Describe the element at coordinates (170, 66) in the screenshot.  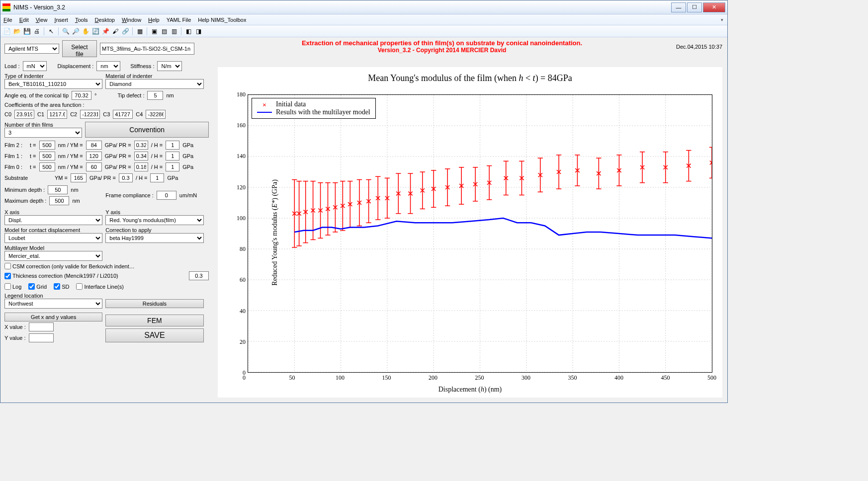
I see `stiff-unit-select: N/m` at that location.